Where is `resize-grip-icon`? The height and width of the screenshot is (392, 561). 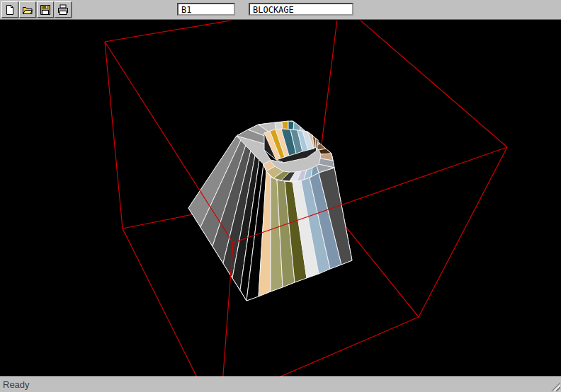 resize-grip-icon is located at coordinates (555, 386).